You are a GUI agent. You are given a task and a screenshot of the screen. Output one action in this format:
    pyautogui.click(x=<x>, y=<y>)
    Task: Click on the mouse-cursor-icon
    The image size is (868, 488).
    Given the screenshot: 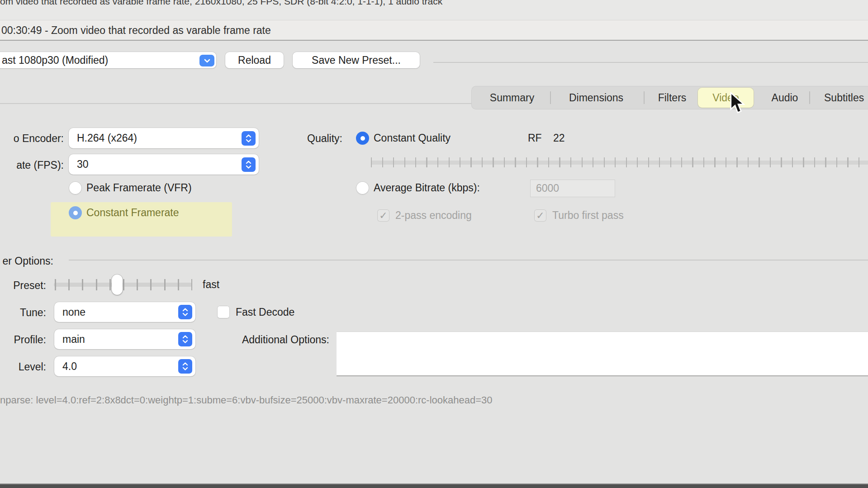 What is the action you would take?
    pyautogui.click(x=739, y=103)
    